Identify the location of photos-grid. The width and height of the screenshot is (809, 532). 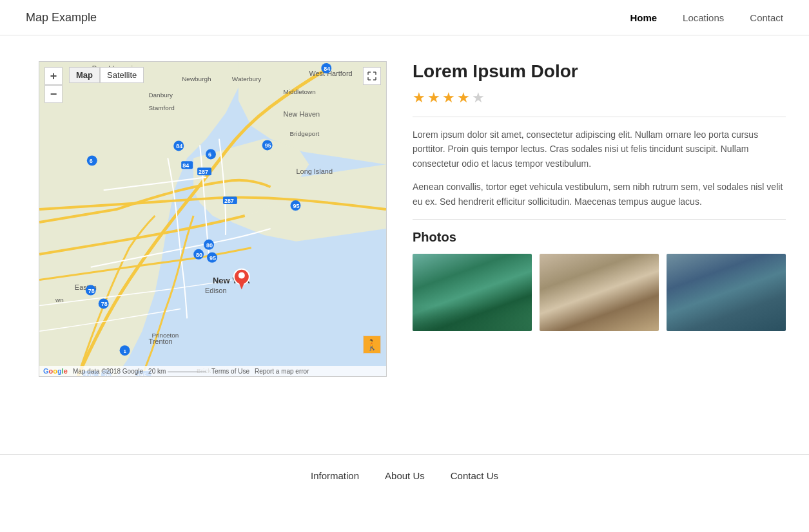
(599, 292).